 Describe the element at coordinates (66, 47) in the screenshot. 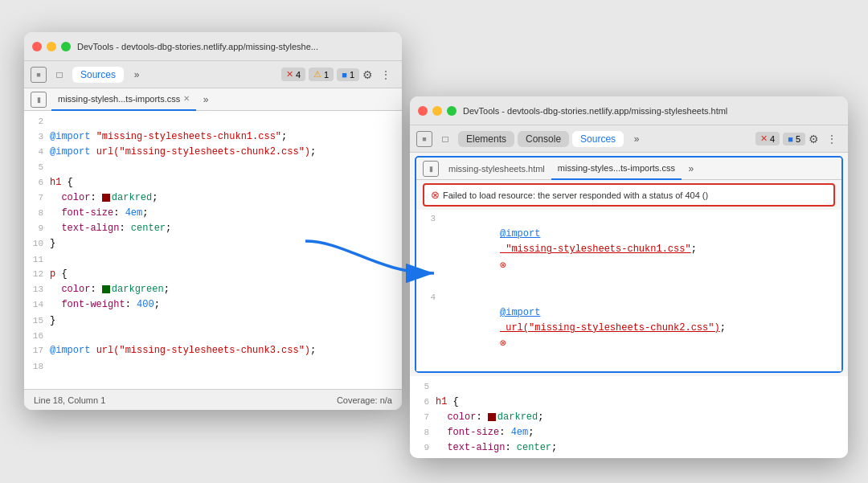

I see `maximize-button` at that location.